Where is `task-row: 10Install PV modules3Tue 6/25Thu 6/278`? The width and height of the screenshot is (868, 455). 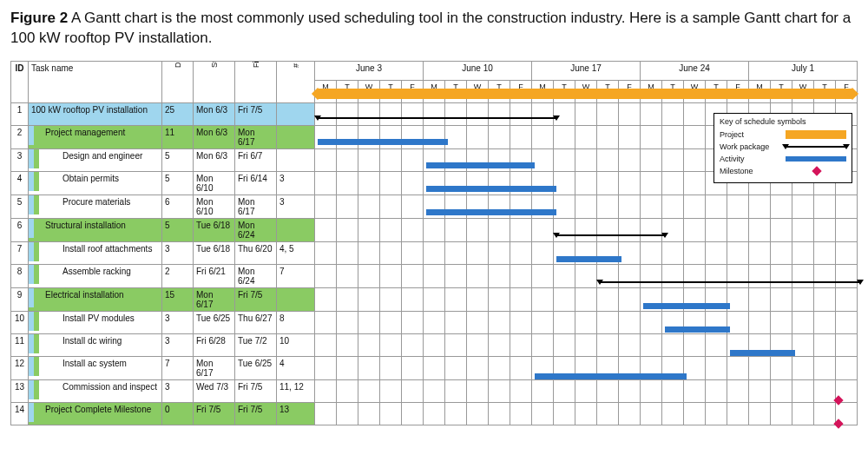
task-row: 10Install PV modules3Tue 6/25Thu 6/278 is located at coordinates (434, 322).